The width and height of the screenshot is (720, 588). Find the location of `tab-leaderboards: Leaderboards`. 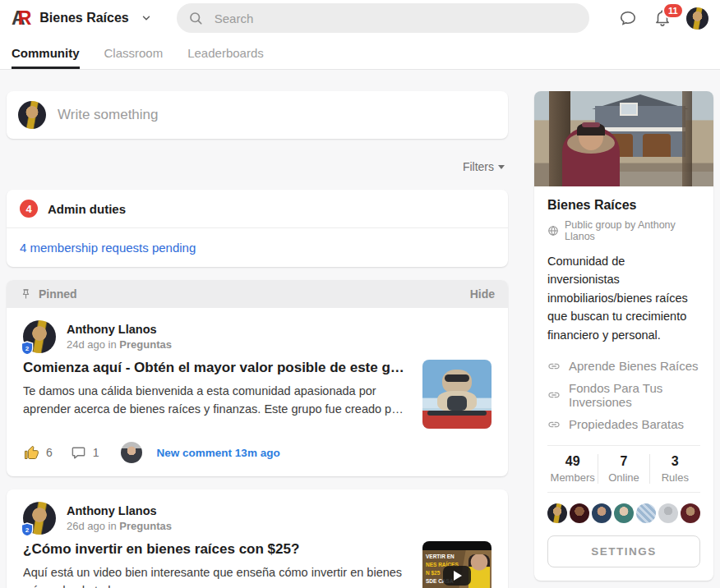

tab-leaderboards: Leaderboards is located at coordinates (225, 53).